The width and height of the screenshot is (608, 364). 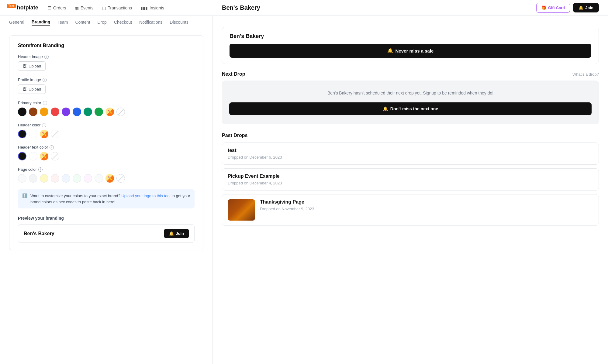 What do you see at coordinates (63, 22) in the screenshot?
I see `subnav-team: Team` at bounding box center [63, 22].